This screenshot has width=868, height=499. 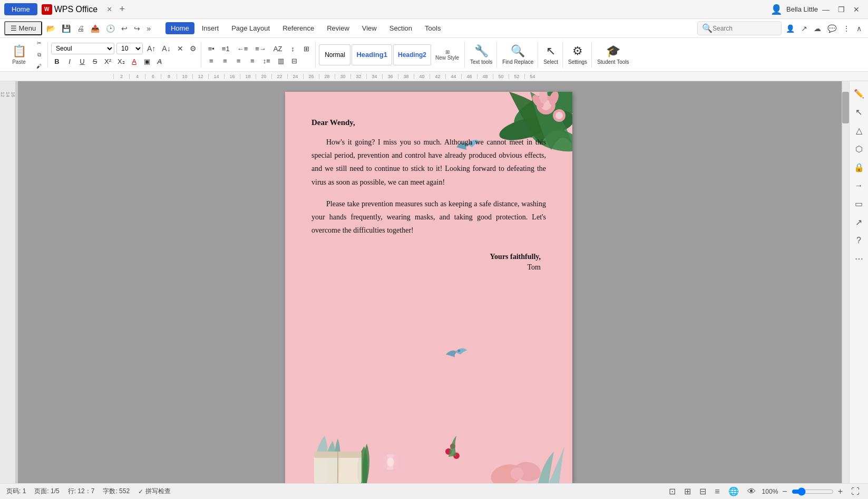 I want to click on window-close-button: ✕, so click(x=856, y=9).